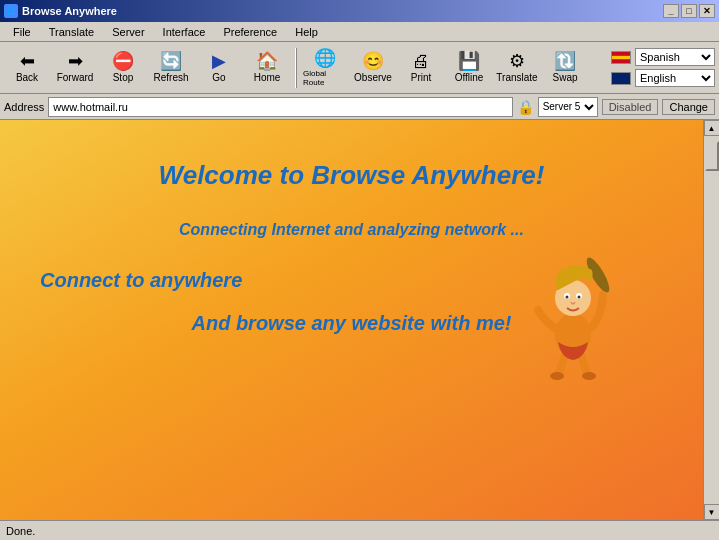 The height and width of the screenshot is (540, 719). Describe the element at coordinates (76, 78) in the screenshot. I see `forward-label: Forward` at that location.